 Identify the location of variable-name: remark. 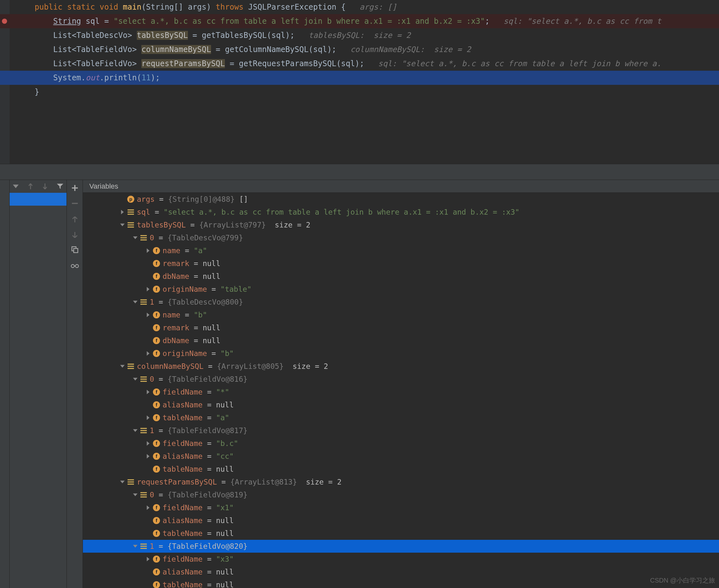
(176, 328).